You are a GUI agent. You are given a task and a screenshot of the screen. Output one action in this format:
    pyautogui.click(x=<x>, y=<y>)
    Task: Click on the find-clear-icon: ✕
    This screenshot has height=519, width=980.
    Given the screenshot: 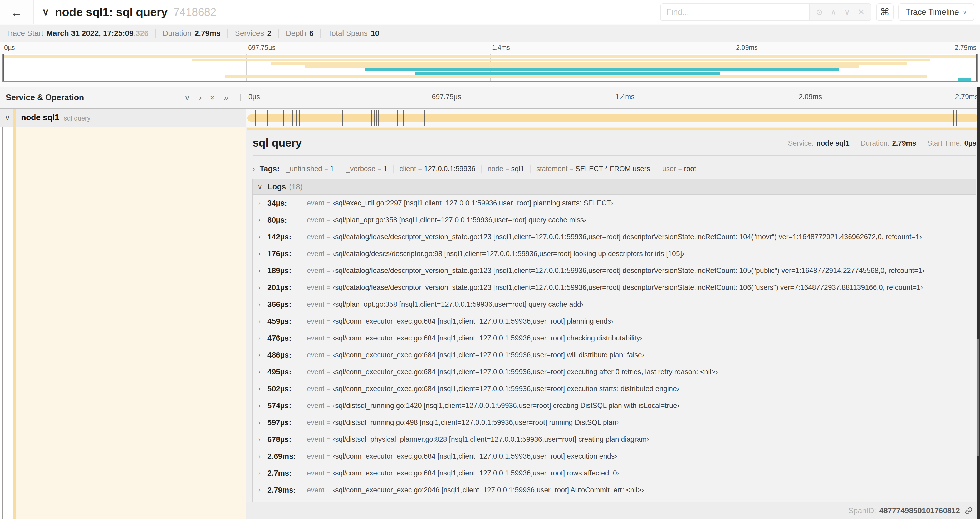 What is the action you would take?
    pyautogui.click(x=861, y=12)
    